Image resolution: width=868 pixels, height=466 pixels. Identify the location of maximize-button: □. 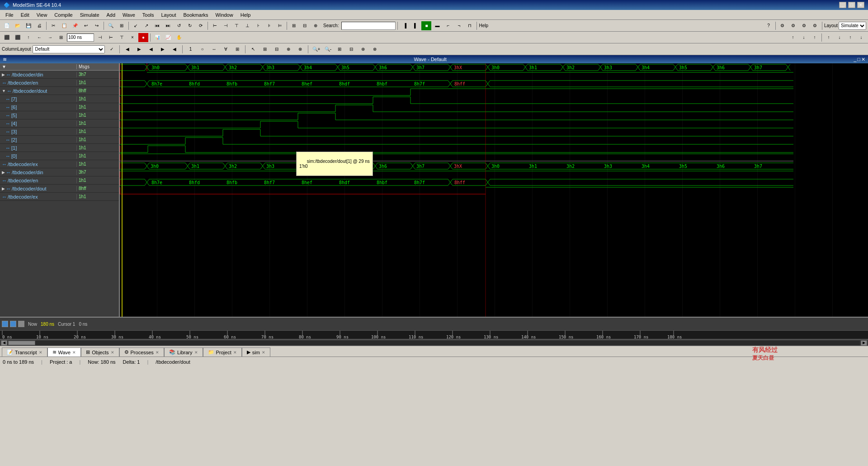
(852, 5).